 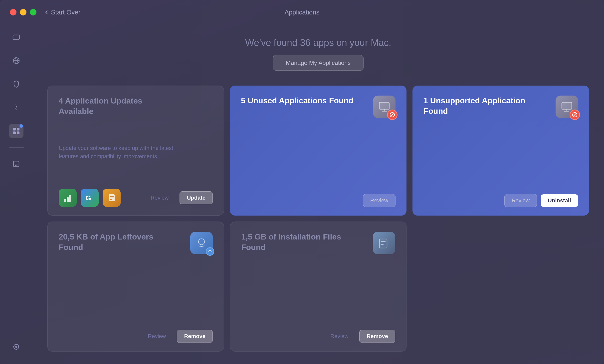 I want to click on card-installation-header: 1,5 GB of Installation Files Found, so click(x=318, y=243).